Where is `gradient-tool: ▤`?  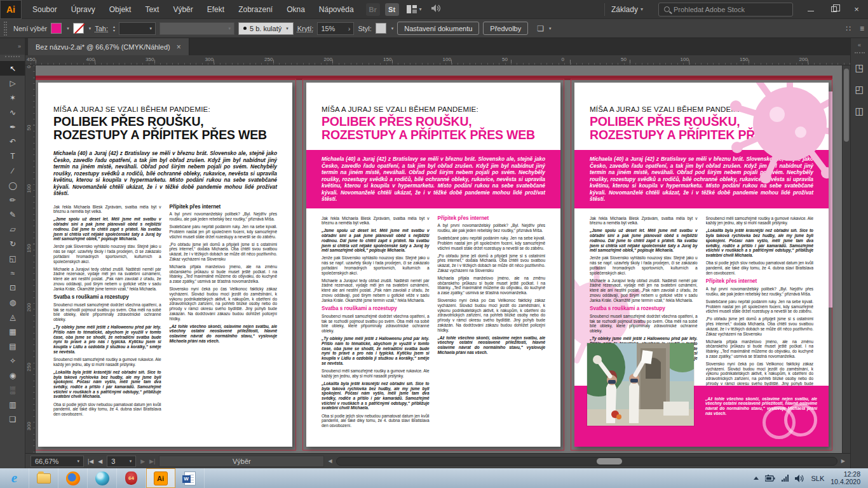
gradient-tool: ▤ is located at coordinates (13, 346).